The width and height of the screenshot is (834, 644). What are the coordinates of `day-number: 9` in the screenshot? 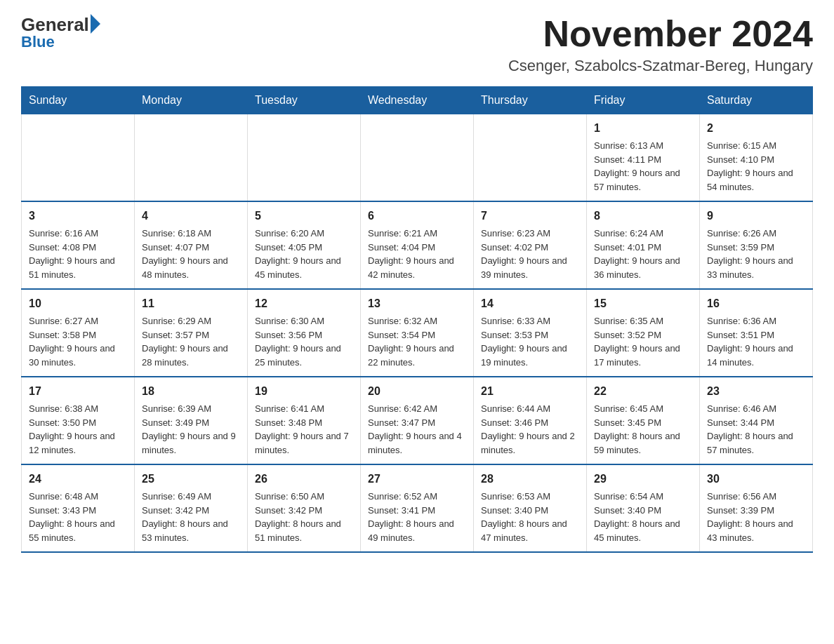 It's located at (756, 216).